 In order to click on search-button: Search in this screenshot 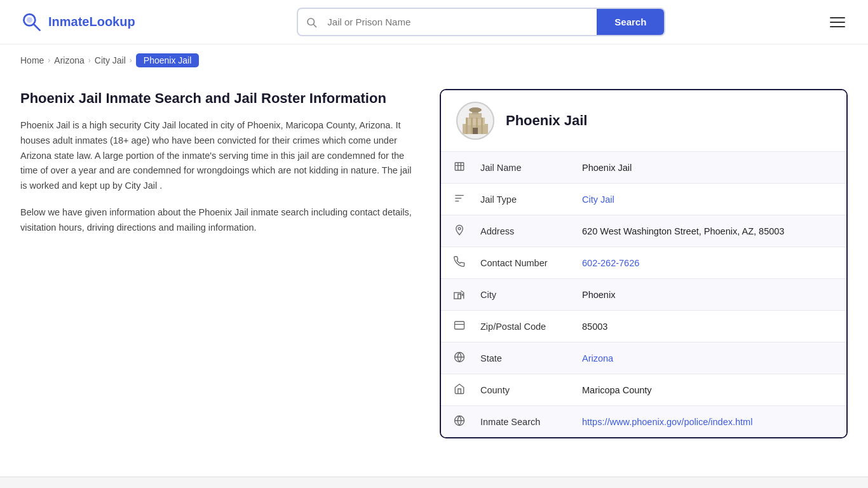, I will do `click(630, 22)`.